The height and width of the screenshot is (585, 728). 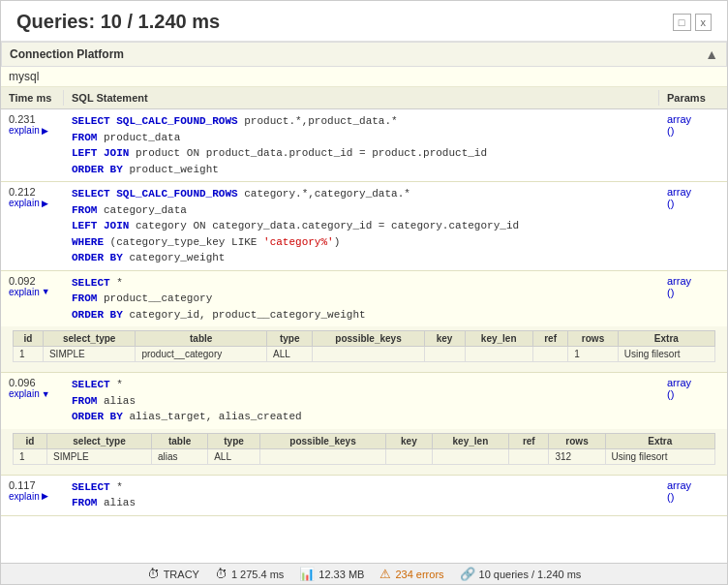 I want to click on explain-th-key-len-4: key_len, so click(x=470, y=441).